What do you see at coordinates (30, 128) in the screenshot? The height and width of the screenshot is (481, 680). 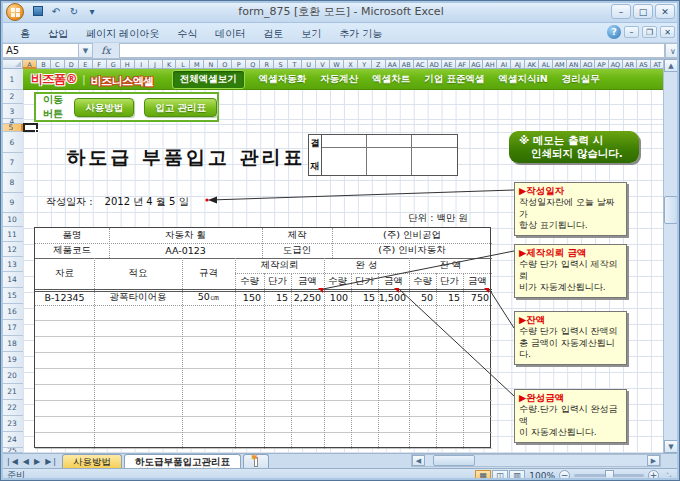 I see `active-cell-selection` at bounding box center [30, 128].